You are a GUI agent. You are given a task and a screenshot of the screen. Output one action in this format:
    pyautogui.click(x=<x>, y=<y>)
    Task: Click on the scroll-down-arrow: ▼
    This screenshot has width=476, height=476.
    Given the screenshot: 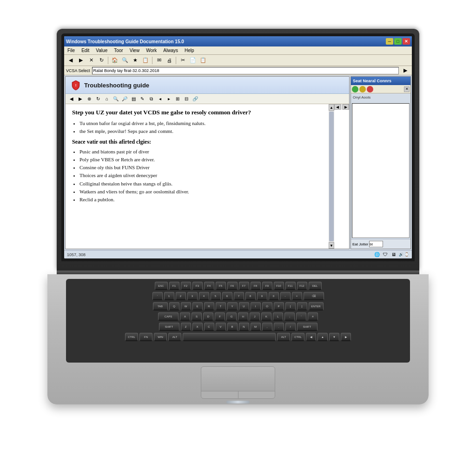 What is the action you would take?
    pyautogui.click(x=331, y=245)
    